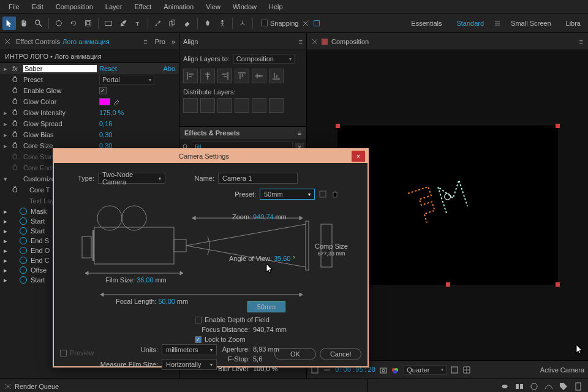 The width and height of the screenshot is (588, 392). What do you see at coordinates (88, 23) in the screenshot?
I see `unified-camera-tool` at bounding box center [88, 23].